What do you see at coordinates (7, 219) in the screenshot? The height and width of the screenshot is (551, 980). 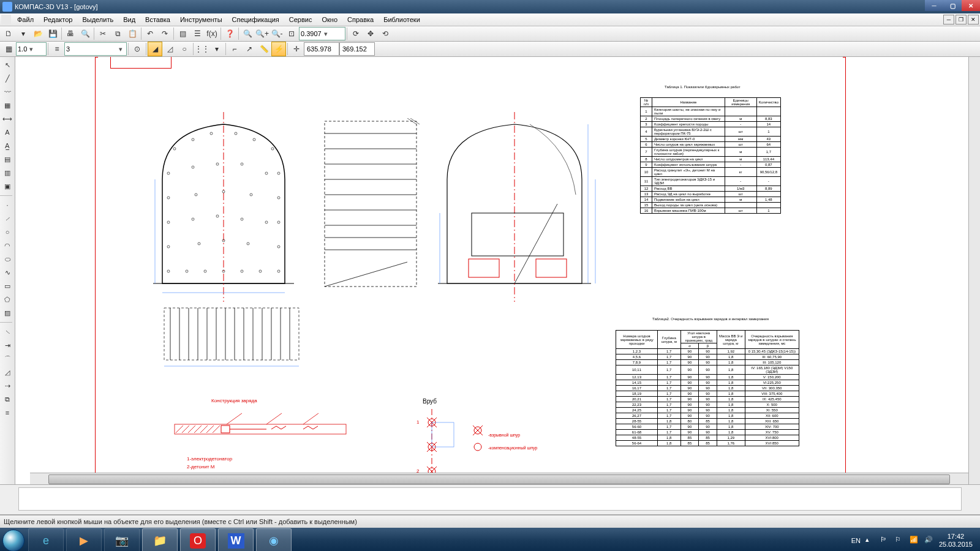 I see `seg-tool-icon: ⟋` at bounding box center [7, 219].